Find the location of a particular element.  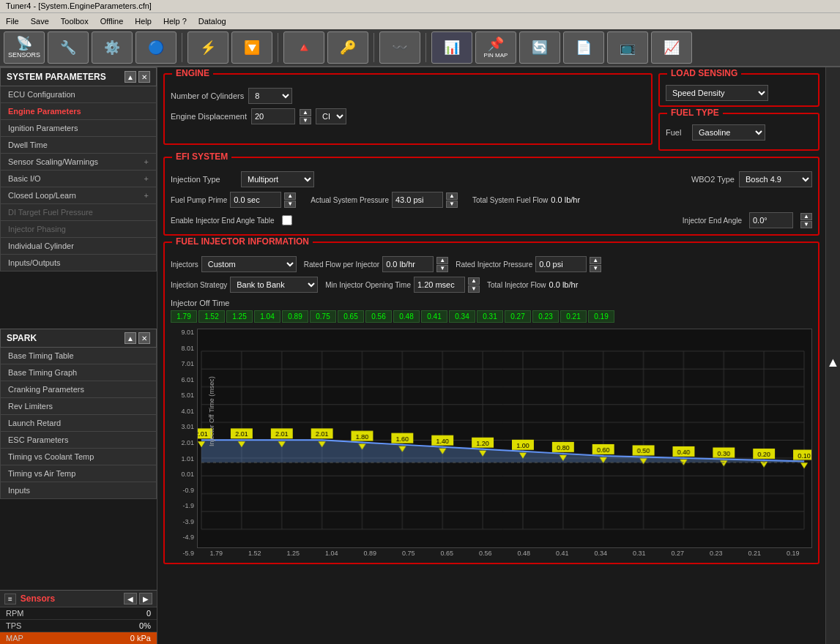

system-params-collapse-btn: ▲ is located at coordinates (130, 77).